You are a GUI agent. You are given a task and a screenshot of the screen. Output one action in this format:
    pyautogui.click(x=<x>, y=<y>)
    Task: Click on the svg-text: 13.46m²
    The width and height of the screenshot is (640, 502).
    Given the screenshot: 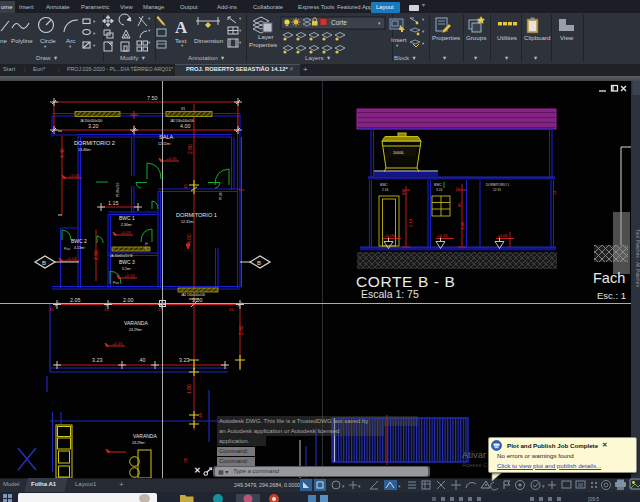 What is the action you would take?
    pyautogui.click(x=85, y=150)
    